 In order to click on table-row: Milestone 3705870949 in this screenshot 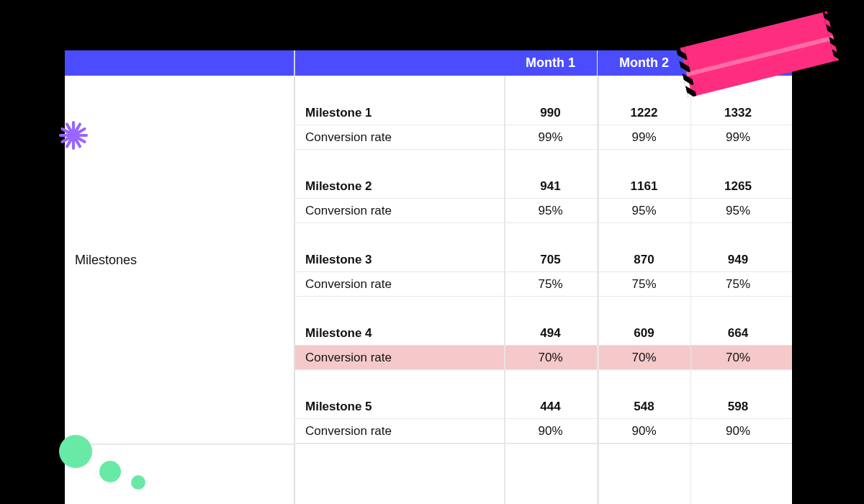, I will do `click(544, 260)`.